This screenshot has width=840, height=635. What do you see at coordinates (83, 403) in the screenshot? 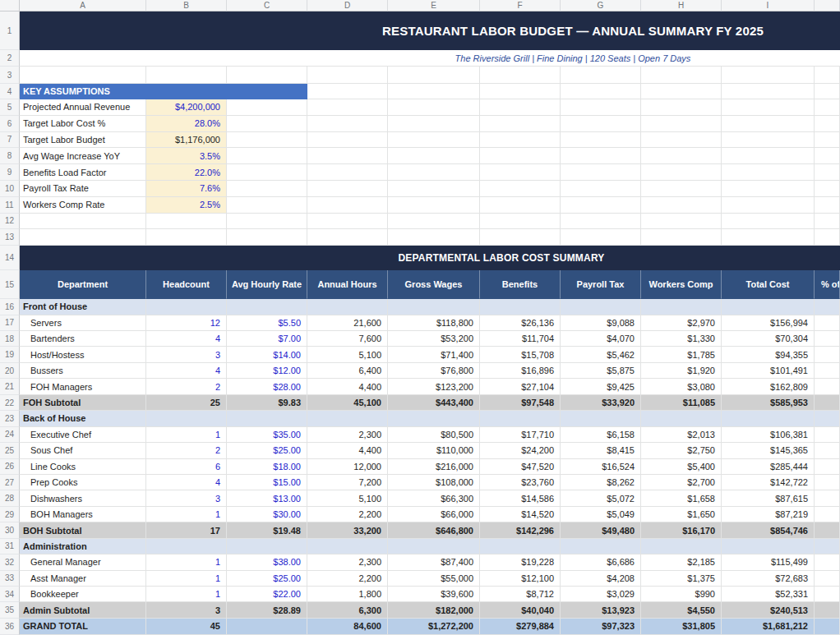
I see `cell-A22: FOH Subtotal` at bounding box center [83, 403].